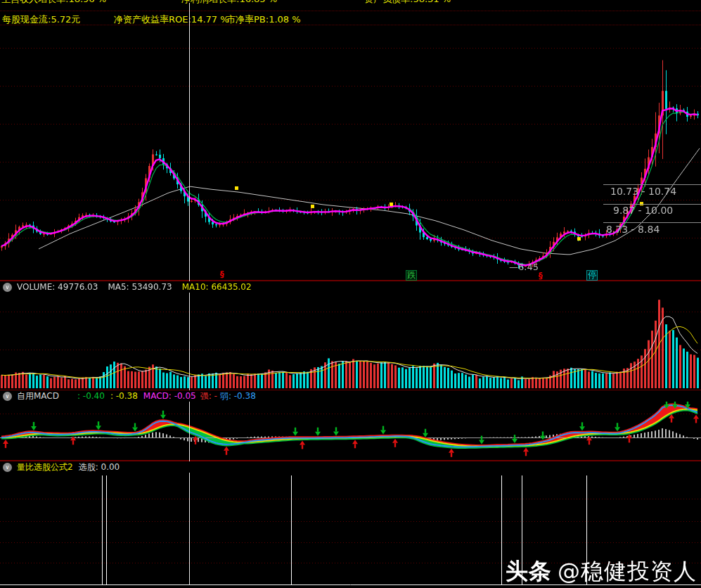 Image resolution: width=701 pixels, height=588 pixels. Describe the element at coordinates (350, 18) in the screenshot. I see `top-info-row: 每股现金流:5.72元净资产收益率ROE:14.77 %市净率PB:1.08 %` at that location.